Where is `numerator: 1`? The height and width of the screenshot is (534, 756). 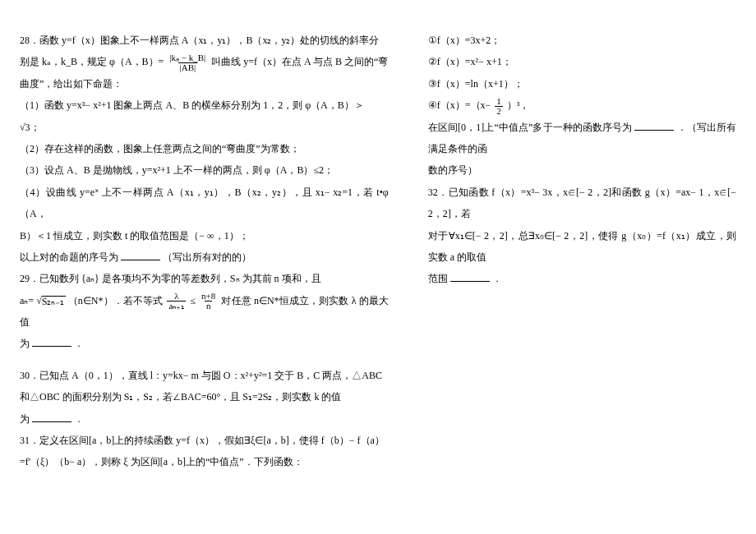 numerator: 1 is located at coordinates (499, 102).